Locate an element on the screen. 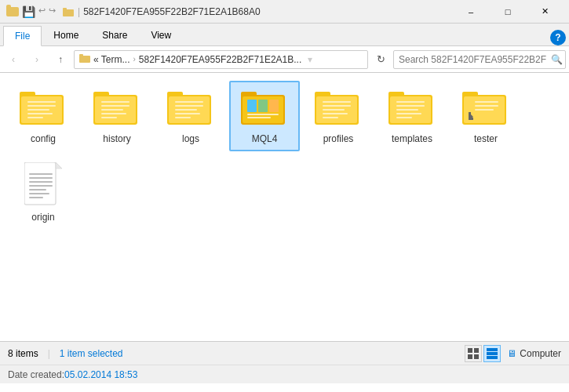  minimize-button: – is located at coordinates (471, 12).